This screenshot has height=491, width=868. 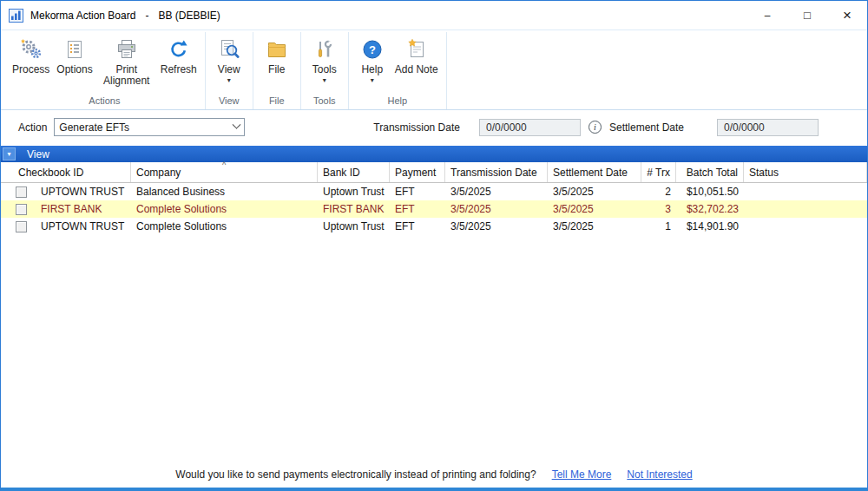 I want to click on tools-button: Tools ▾, so click(x=325, y=58).